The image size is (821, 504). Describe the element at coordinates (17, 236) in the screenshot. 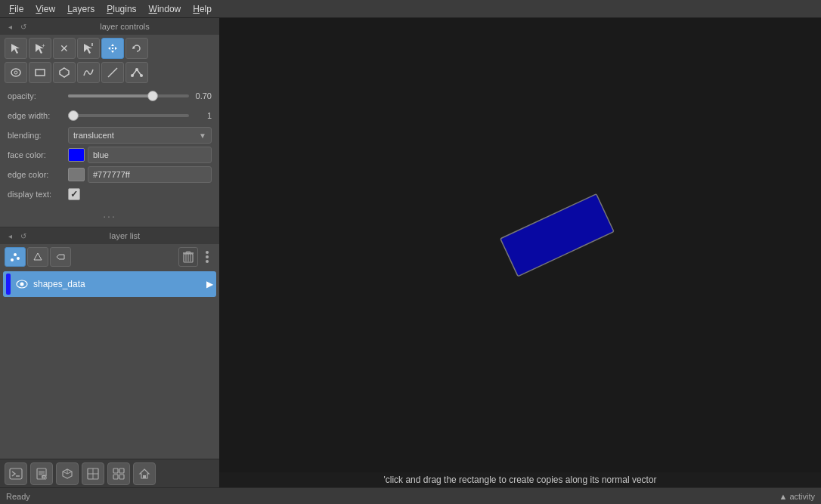

I see `layer-list-icons: ◂ ↺` at that location.